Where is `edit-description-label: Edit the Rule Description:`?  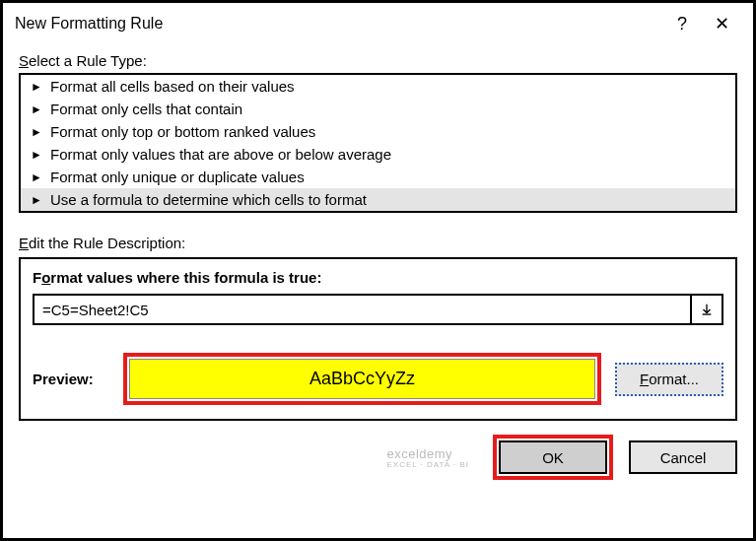 edit-description-label: Edit the Rule Description: is located at coordinates (378, 242).